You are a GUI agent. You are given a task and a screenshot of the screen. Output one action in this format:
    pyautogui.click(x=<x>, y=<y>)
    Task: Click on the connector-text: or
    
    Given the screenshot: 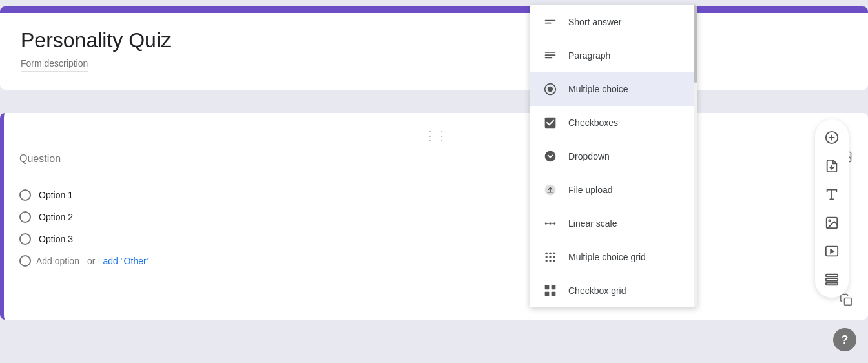 What is the action you would take?
    pyautogui.click(x=91, y=261)
    